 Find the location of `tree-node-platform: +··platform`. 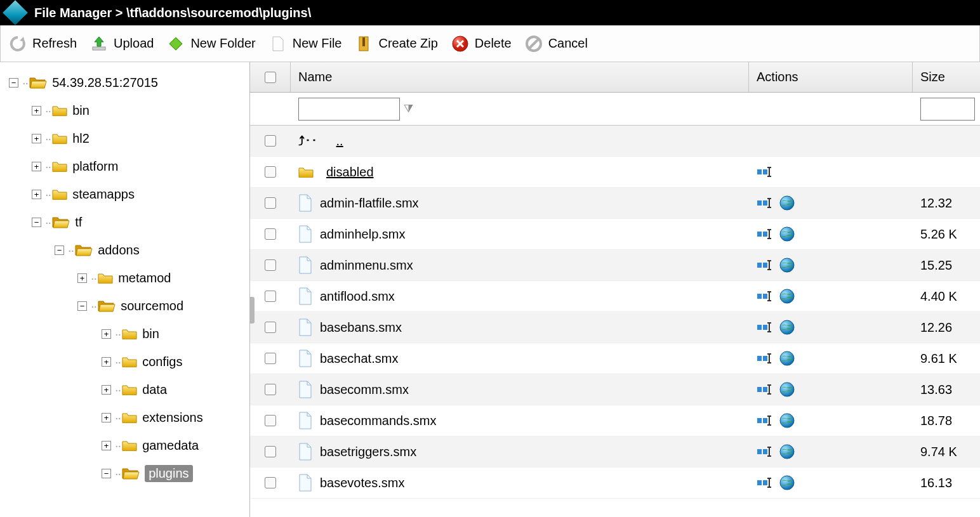

tree-node-platform: +··platform is located at coordinates (124, 166).